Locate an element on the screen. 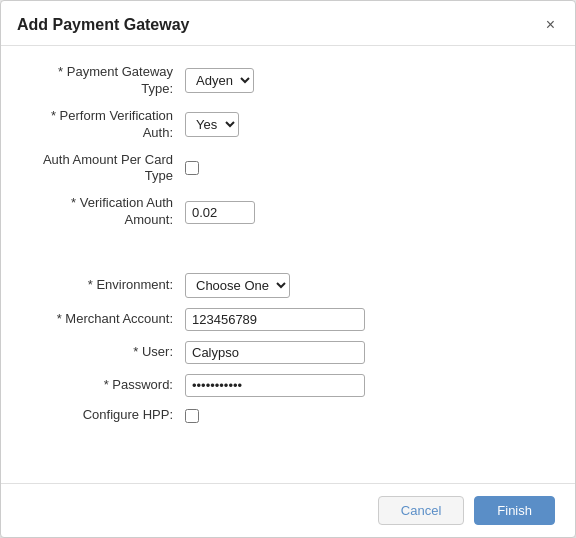 The image size is (576, 538). verification-auth-amount-input is located at coordinates (220, 212).